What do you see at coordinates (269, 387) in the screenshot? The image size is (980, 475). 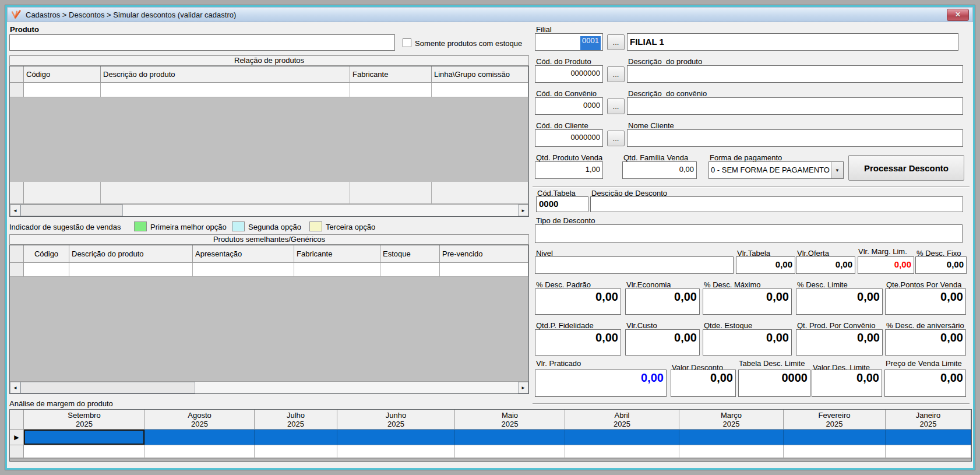 I see `semelhantes-horizontal-scrollbar: ◄ ►` at bounding box center [269, 387].